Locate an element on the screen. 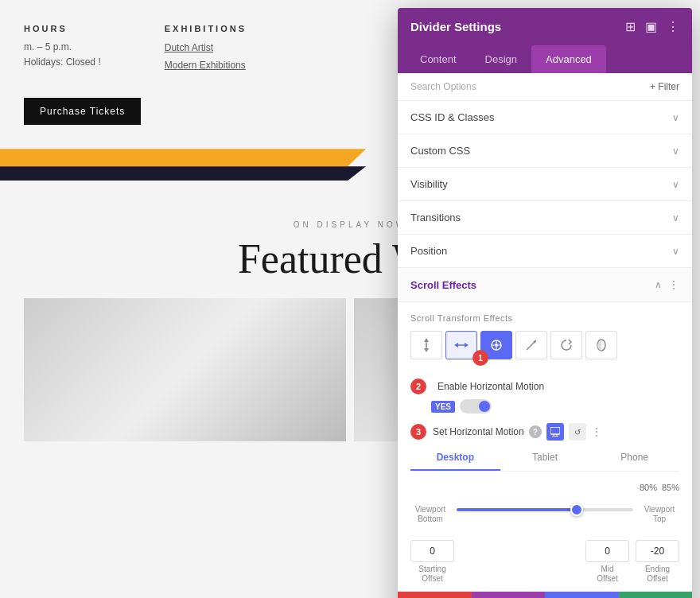 The height and width of the screenshot is (598, 700). viewport-top-label: Viewport Top is located at coordinates (659, 510).